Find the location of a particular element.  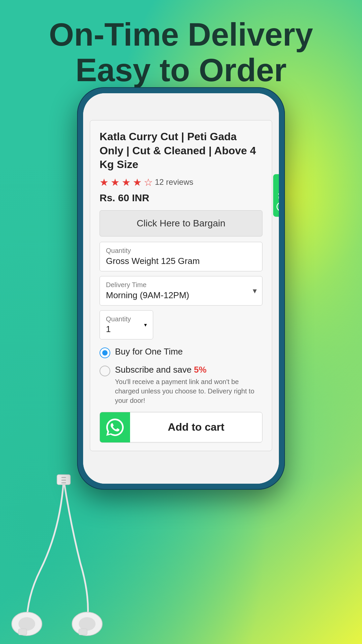

star-3: ★ is located at coordinates (126, 182).